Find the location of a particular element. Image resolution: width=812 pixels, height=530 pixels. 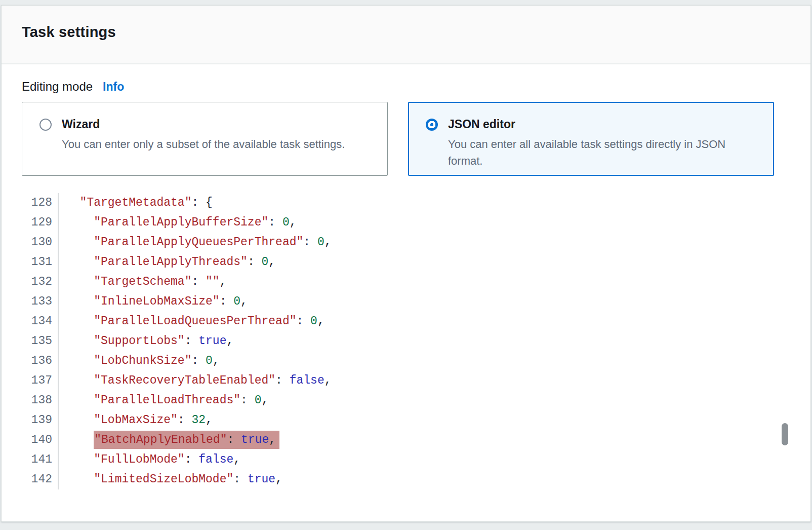

code-line: 140 "BatchApplyEnabled": true, is located at coordinates (406, 440).